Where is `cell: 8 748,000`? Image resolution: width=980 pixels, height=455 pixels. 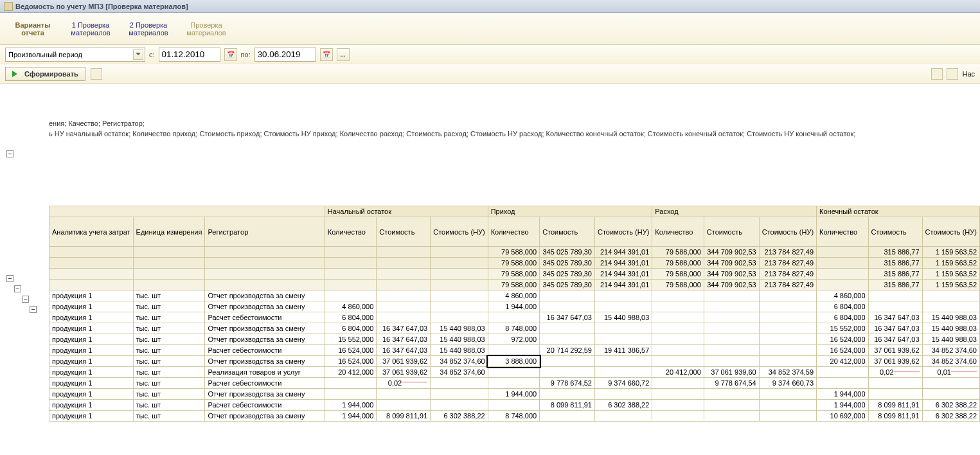
cell: 8 748,000 is located at coordinates (514, 416).